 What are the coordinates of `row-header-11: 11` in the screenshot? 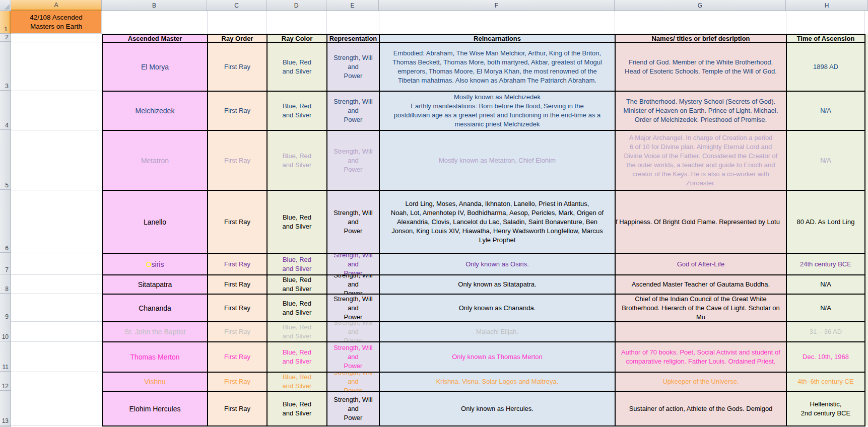 It's located at (5, 357).